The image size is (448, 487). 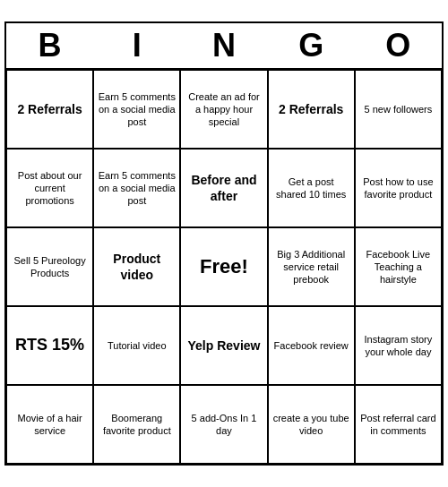 I want to click on bingo-cell-6: Earn 5 comments on a social media post, so click(x=136, y=188).